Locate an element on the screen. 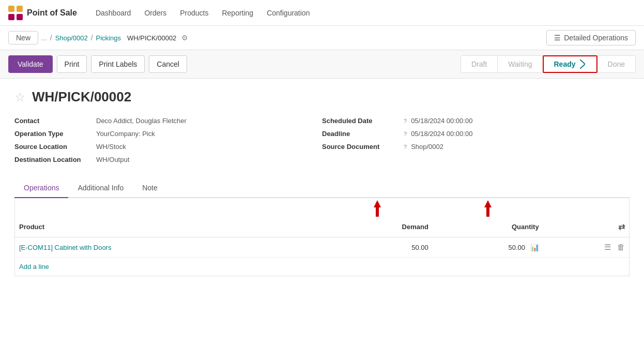  field-operation-type: Operation Type YourCompany: Pick is located at coordinates (168, 133).